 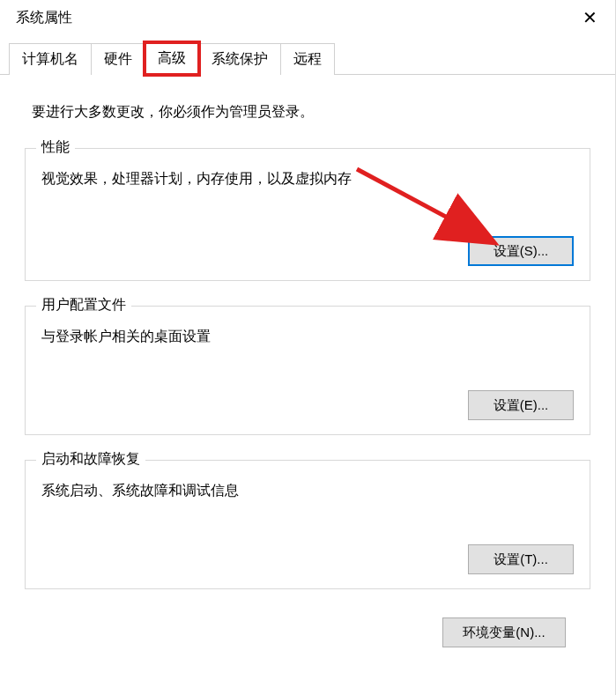 What do you see at coordinates (504, 632) in the screenshot?
I see `environment-variables-button: 环境变量(N)...` at bounding box center [504, 632].